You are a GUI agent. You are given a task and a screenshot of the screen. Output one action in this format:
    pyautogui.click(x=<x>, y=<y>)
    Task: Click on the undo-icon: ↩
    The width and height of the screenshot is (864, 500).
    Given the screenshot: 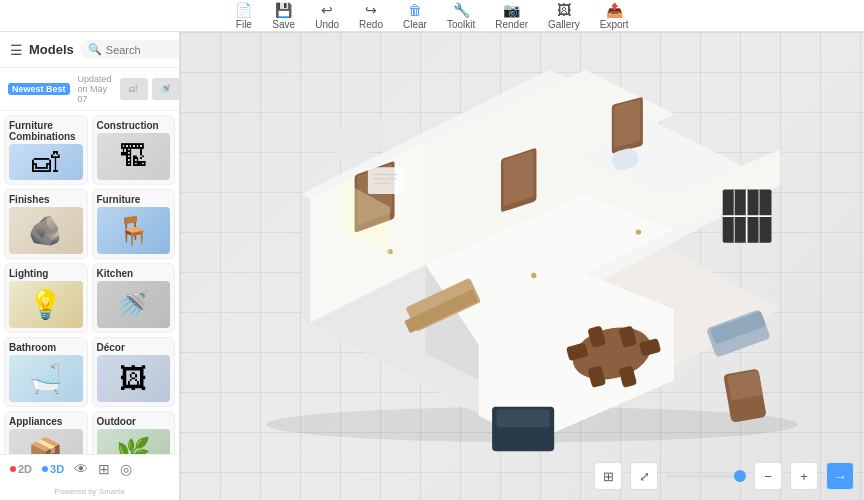 What is the action you would take?
    pyautogui.click(x=327, y=10)
    